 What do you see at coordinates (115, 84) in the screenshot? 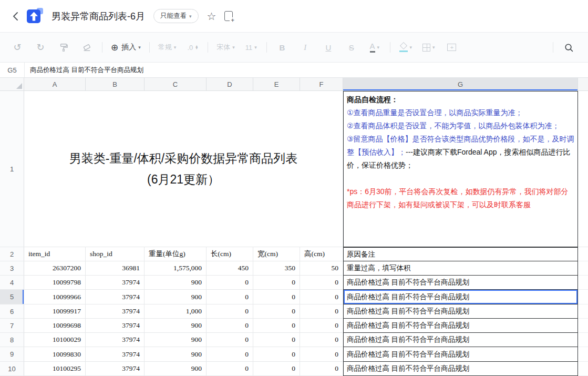
I see `column-header-b: B` at bounding box center [115, 84].